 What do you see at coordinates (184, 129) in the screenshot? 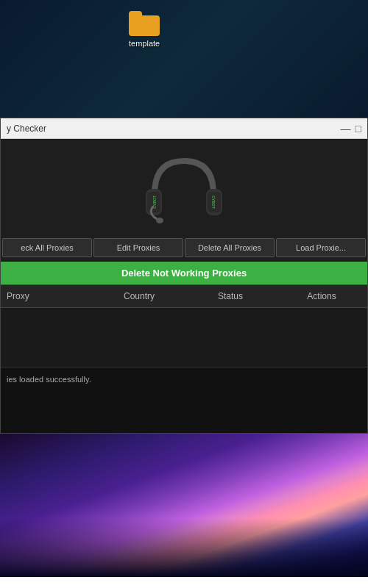
I see `title-bar: y Checker — □` at bounding box center [184, 129].